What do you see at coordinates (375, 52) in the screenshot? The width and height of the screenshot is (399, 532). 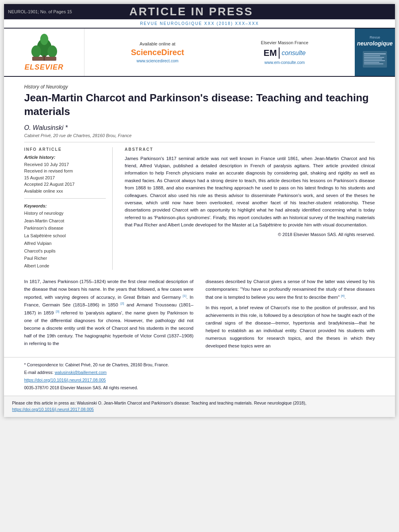 I see `revue-logo-block: Revue neurologique` at bounding box center [375, 52].